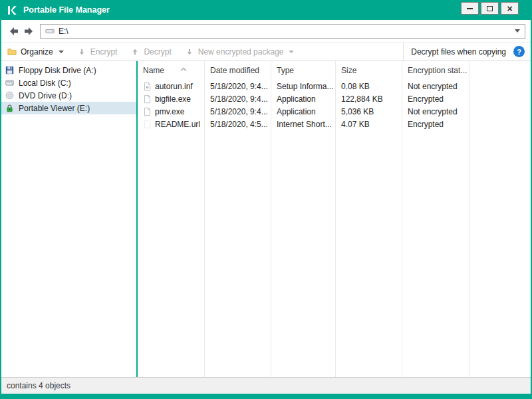 The height and width of the screenshot is (399, 532). Describe the element at coordinates (436, 70) in the screenshot. I see `column-header-encryption-status: Encryption stat...` at that location.